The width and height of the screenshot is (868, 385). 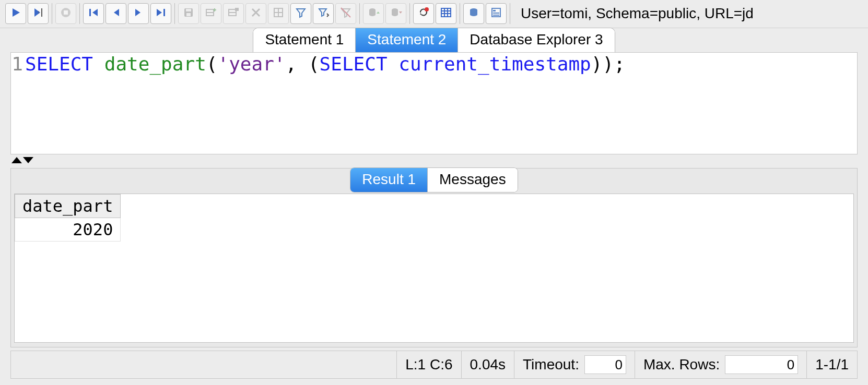 What do you see at coordinates (68, 230) in the screenshot?
I see `table-row: 2020` at bounding box center [68, 230].